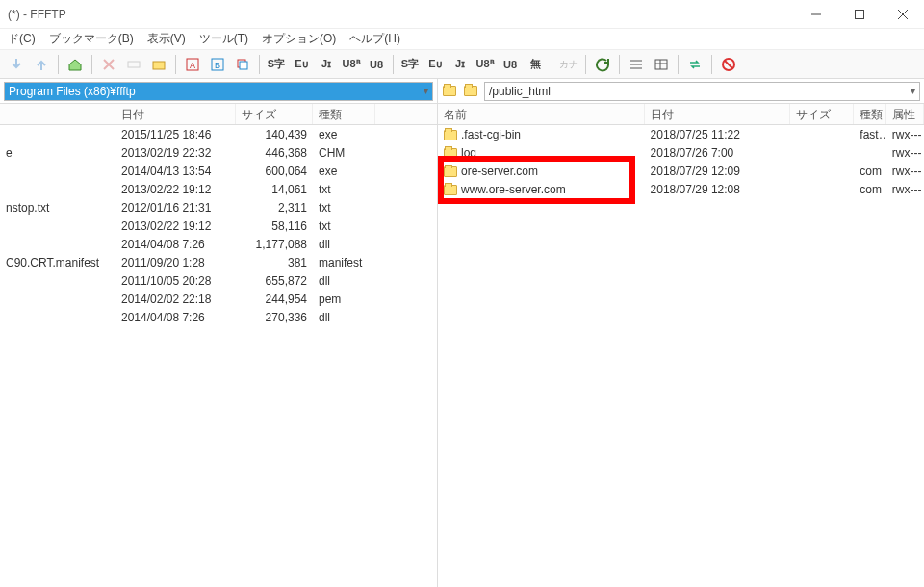 This screenshot has height=587, width=924. Describe the element at coordinates (91, 38) in the screenshot. I see `menu-item: ブックマーク(B)` at that location.